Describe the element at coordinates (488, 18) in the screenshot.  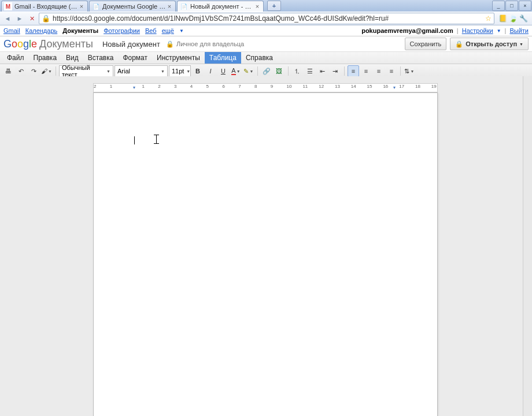
I see `bookmark-star-icon: ☆` at that location.